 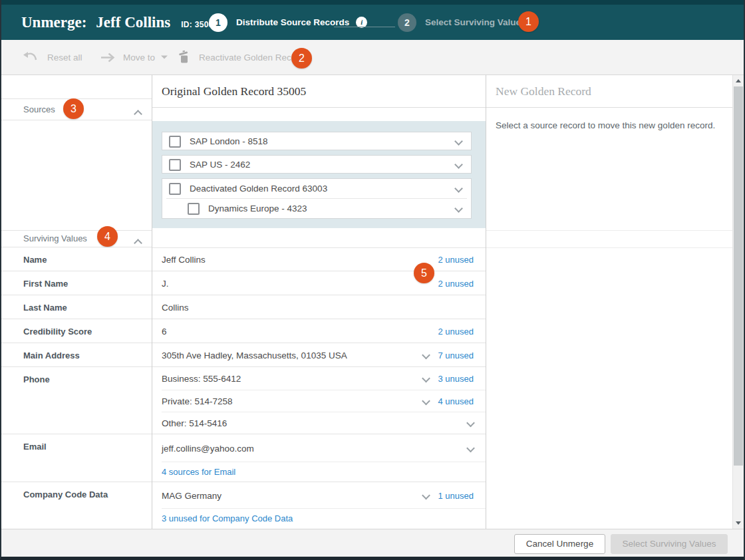 I want to click on value-row-name: Jeff Collins 2 unused, so click(x=319, y=259).